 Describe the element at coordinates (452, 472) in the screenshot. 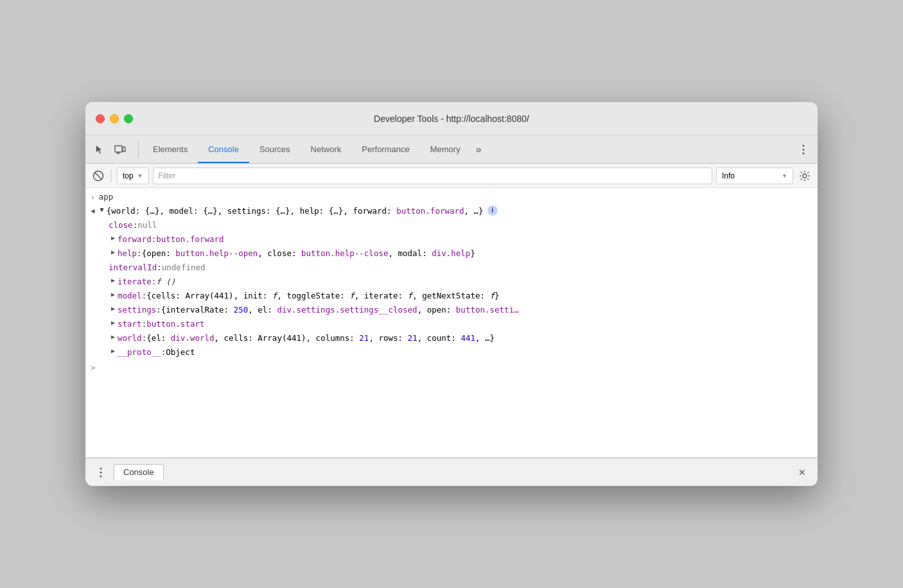

I see `bottom-drawer: Console ✕` at that location.